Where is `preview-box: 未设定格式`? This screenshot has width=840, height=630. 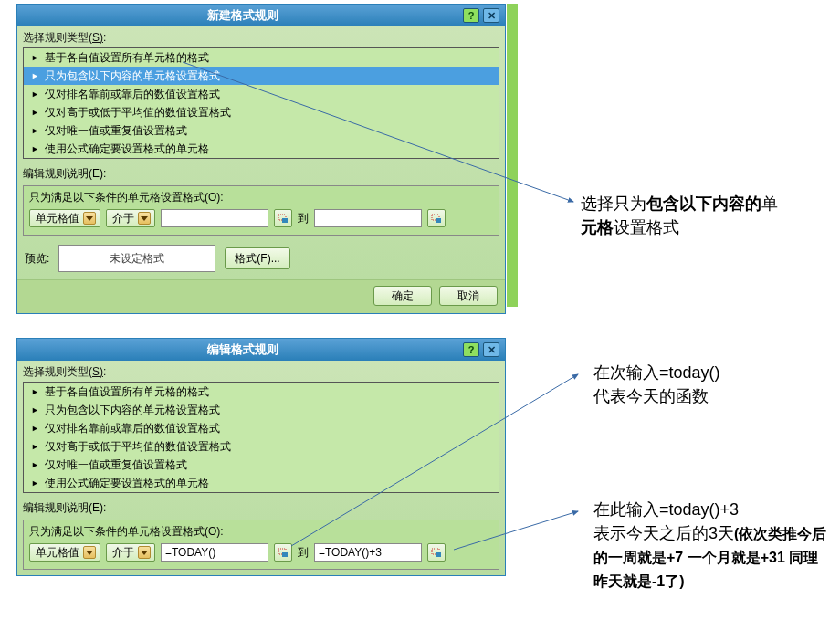 preview-box: 未设定格式 is located at coordinates (137, 258).